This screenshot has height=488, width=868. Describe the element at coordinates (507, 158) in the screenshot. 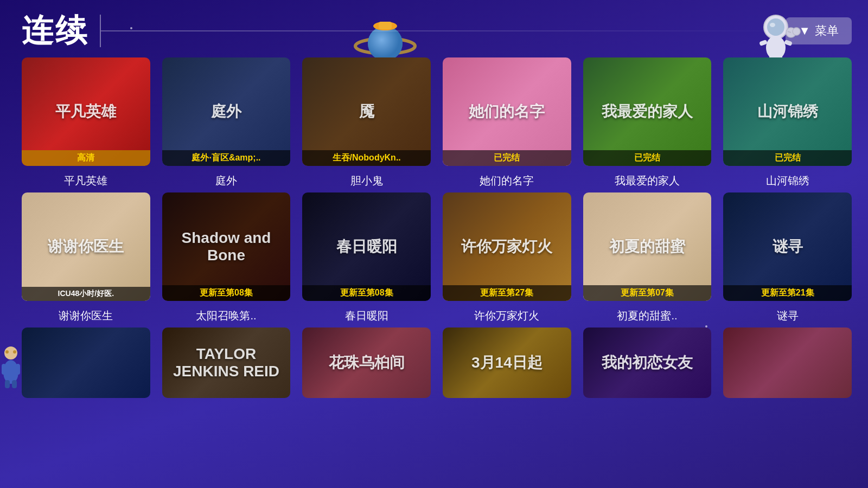

I see `card-badge-tamen: 已完结` at that location.